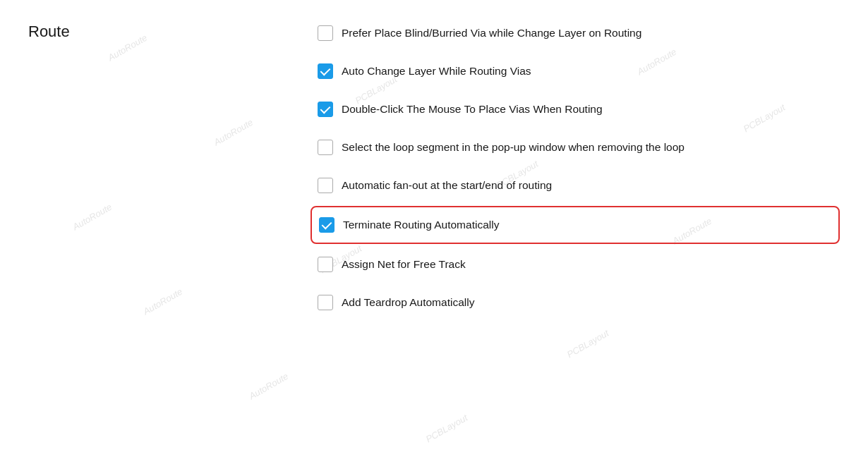  I want to click on checkbox-auto-change-layer, so click(325, 71).